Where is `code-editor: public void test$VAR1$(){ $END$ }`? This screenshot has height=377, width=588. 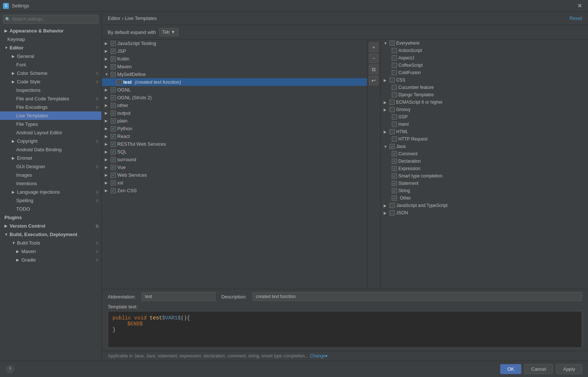
code-editor: public void test$VAR1$(){ $END$ } is located at coordinates (345, 329).